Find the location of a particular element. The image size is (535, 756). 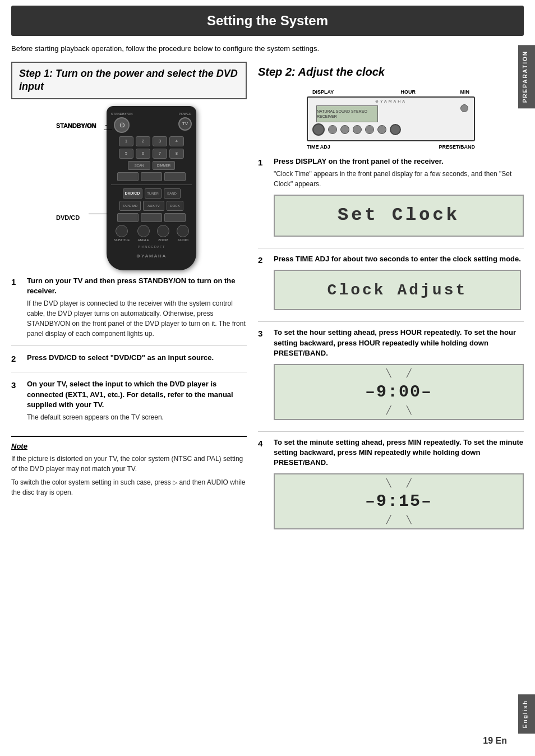

auxtv-button: AUX/TV is located at coordinates (154, 206).